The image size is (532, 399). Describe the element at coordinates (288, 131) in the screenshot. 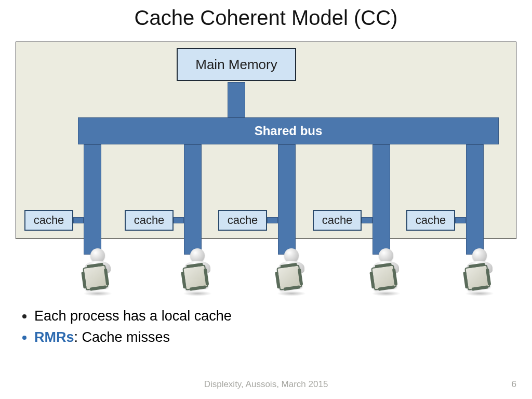

I see `shared-bus-bar: Shared bus` at that location.